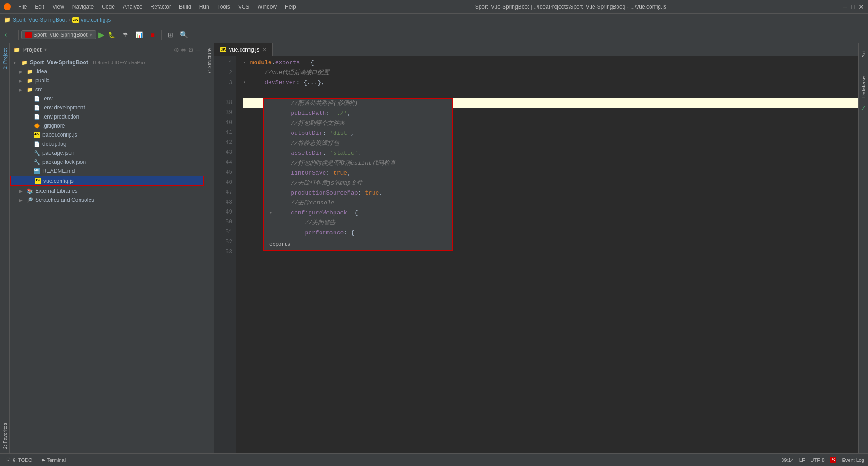  I want to click on tree-external-libs: ▶ 📚 External Libraries, so click(107, 191).